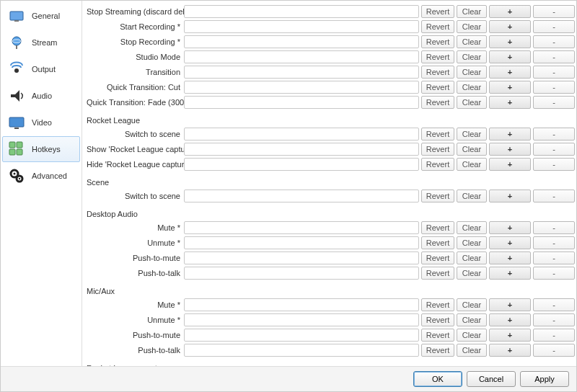  What do you see at coordinates (41, 96) in the screenshot?
I see `sidebar-item-audio: Audio` at bounding box center [41, 96].